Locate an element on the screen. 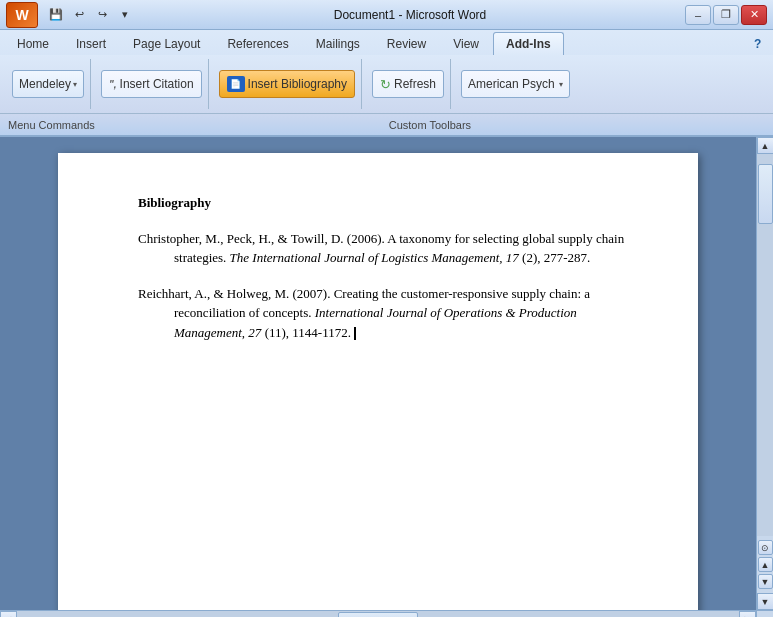 This screenshot has width=773, height=617. scroll-mini-btns: ⊙ ▲ ▼ is located at coordinates (766, 564).